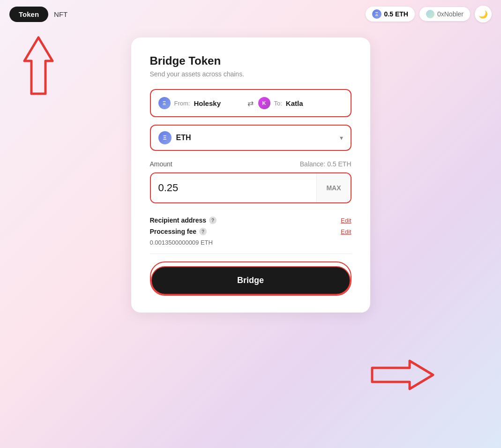 Image resolution: width=501 pixels, height=448 pixels. I want to click on eth-icon: Ξ, so click(377, 14).